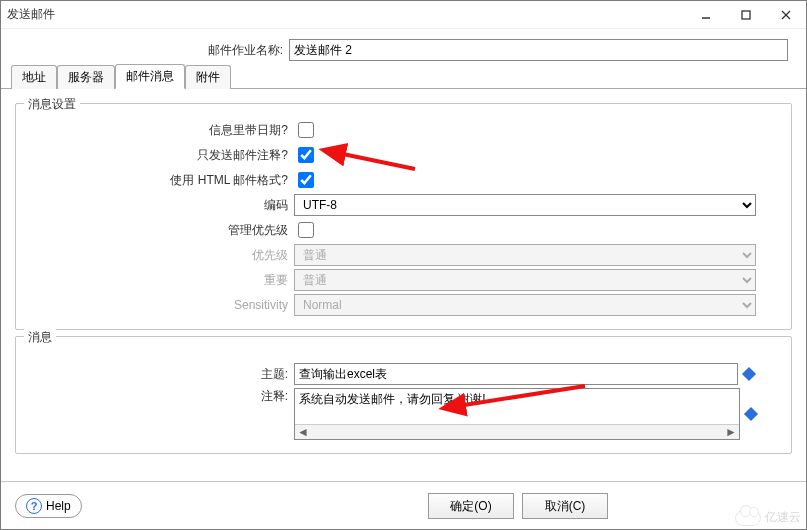 The width and height of the screenshot is (807, 530). I want to click on comment-textarea, so click(517, 407).